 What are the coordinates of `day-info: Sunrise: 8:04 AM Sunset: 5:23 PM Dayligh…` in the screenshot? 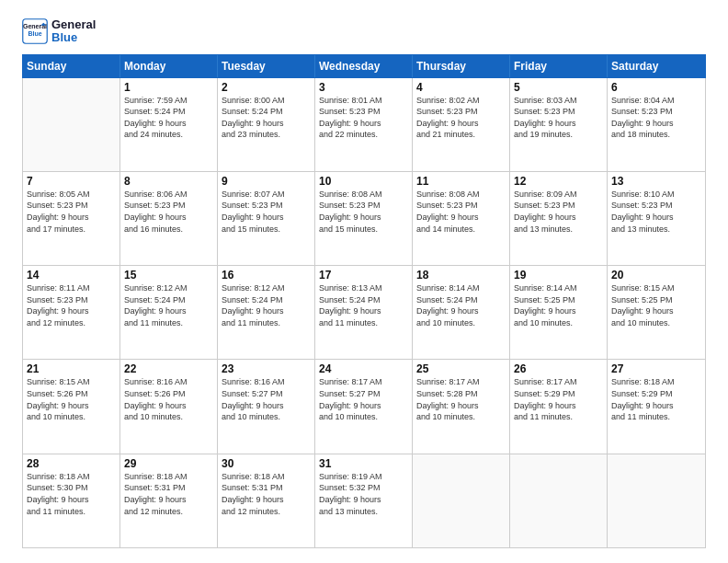 It's located at (656, 118).